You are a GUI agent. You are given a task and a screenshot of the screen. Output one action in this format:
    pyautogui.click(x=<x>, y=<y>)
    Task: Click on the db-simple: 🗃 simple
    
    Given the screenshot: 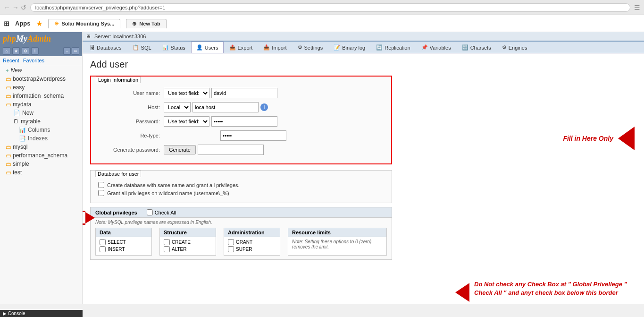 What is the action you would take?
    pyautogui.click(x=41, y=164)
    